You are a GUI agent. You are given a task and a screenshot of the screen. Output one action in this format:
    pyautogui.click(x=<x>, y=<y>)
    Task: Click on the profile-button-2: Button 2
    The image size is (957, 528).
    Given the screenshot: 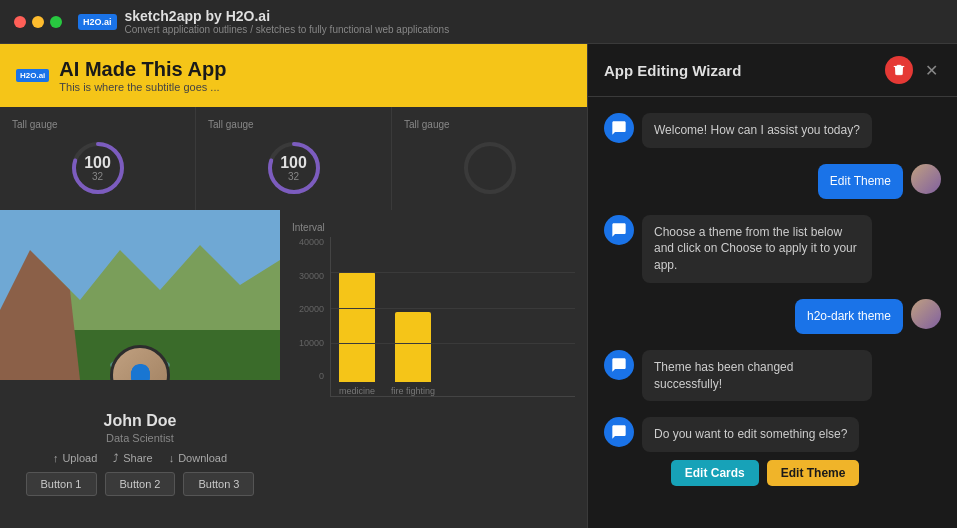 What is the action you would take?
    pyautogui.click(x=140, y=484)
    